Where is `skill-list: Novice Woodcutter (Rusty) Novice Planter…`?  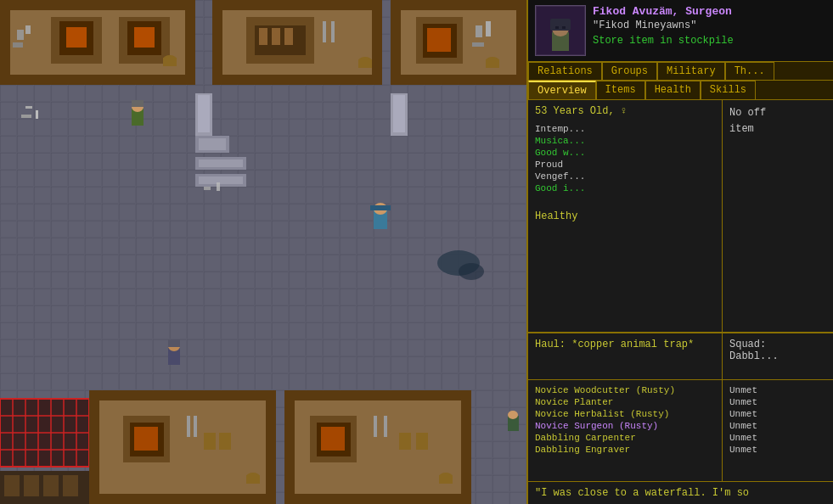
skill-list: Novice Woodcutter (Rusty) Novice Planter… is located at coordinates (625, 420).